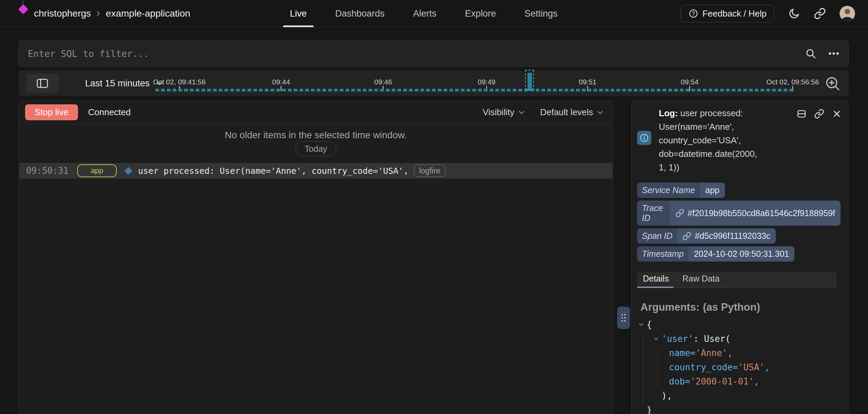 The width and height of the screenshot is (868, 414). What do you see at coordinates (681, 190) in the screenshot?
I see `field-service-name: Service Nameapp` at bounding box center [681, 190].